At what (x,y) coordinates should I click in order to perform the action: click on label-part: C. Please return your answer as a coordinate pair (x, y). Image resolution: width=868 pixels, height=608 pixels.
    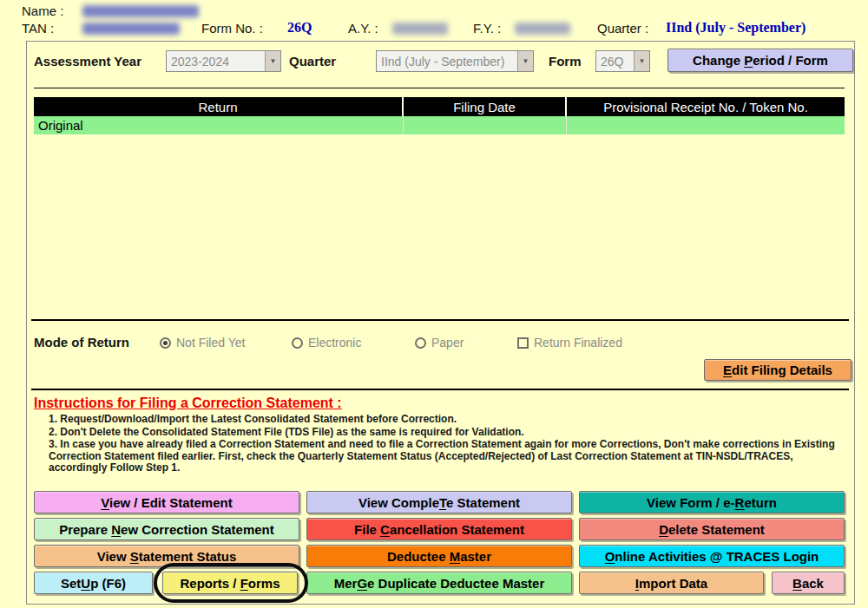
    Looking at the image, I should click on (385, 529).